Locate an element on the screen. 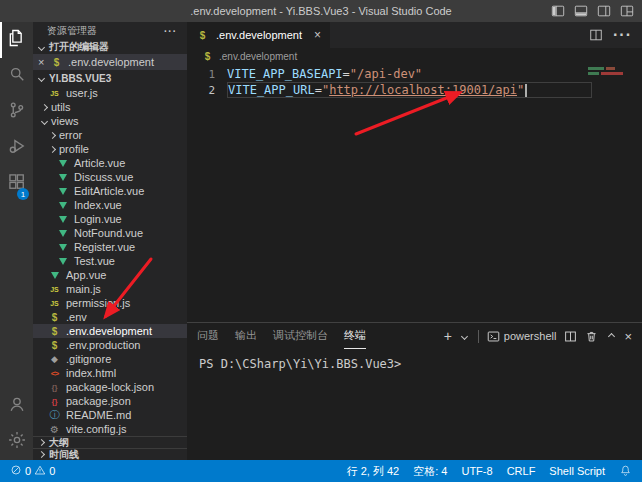 The width and height of the screenshot is (642, 482). tree-item-label: permission.js is located at coordinates (98, 303).